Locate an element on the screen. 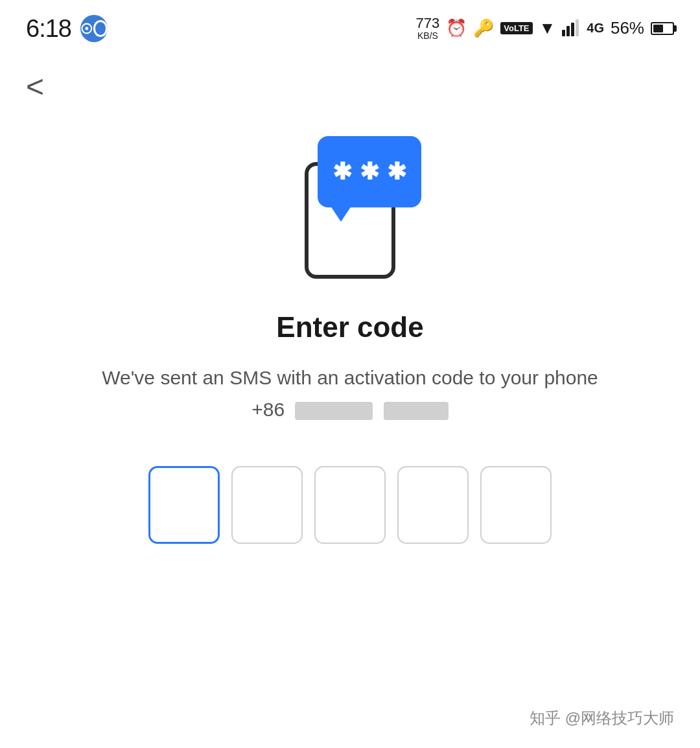  network-speed: 773 KB/S is located at coordinates (428, 29).